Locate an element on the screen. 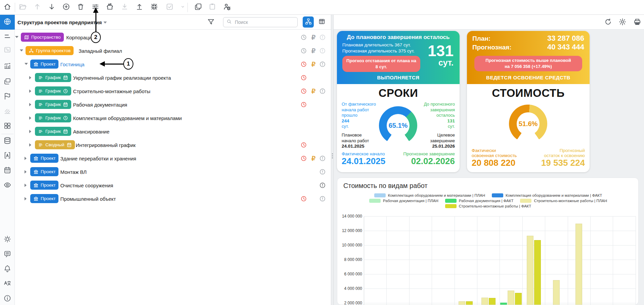 The image size is (644, 305). item-label: Западный филиал is located at coordinates (100, 51).